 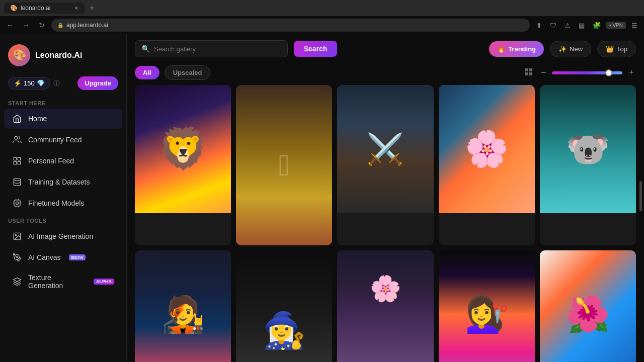 What do you see at coordinates (622, 49) in the screenshot?
I see `top-label: Top` at bounding box center [622, 49].